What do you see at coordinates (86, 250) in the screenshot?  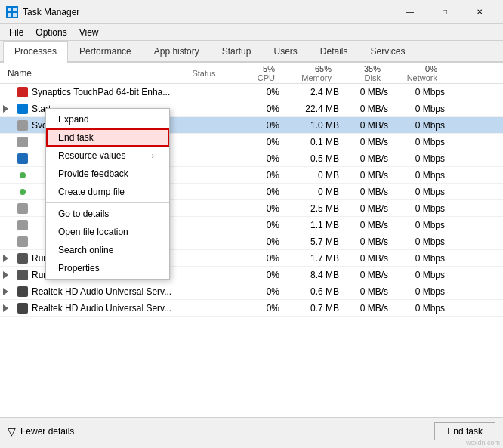 I see `context-menu-item-label: Search online` at bounding box center [86, 250].